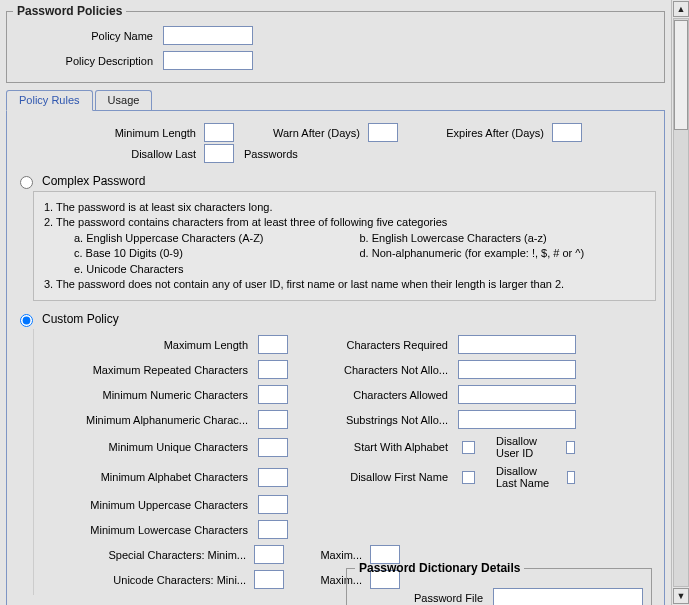 This screenshot has height=605, width=689. Describe the element at coordinates (273, 504) in the screenshot. I see `min-upper-field` at that location.